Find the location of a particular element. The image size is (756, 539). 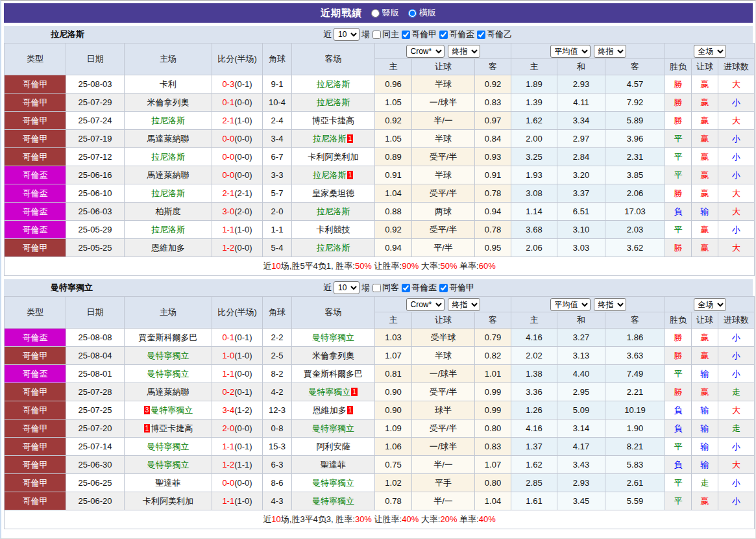

corners-cell: 8-2 is located at coordinates (278, 374).